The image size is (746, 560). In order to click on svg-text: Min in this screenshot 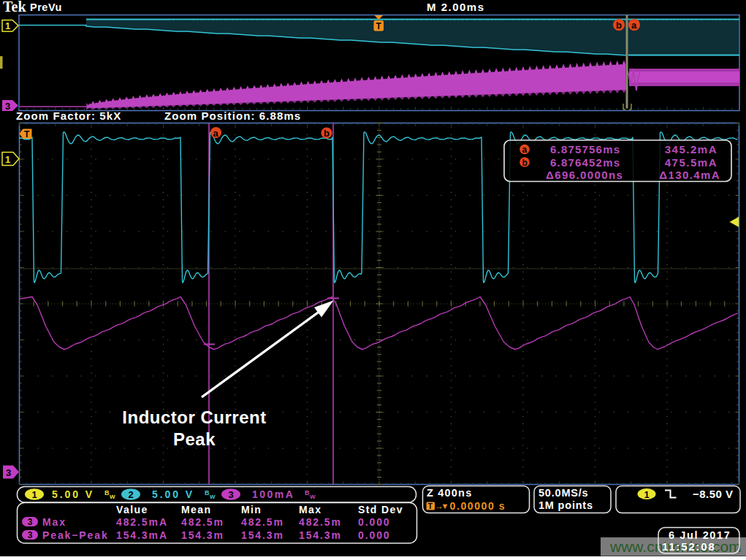, I will do `click(251, 510)`.